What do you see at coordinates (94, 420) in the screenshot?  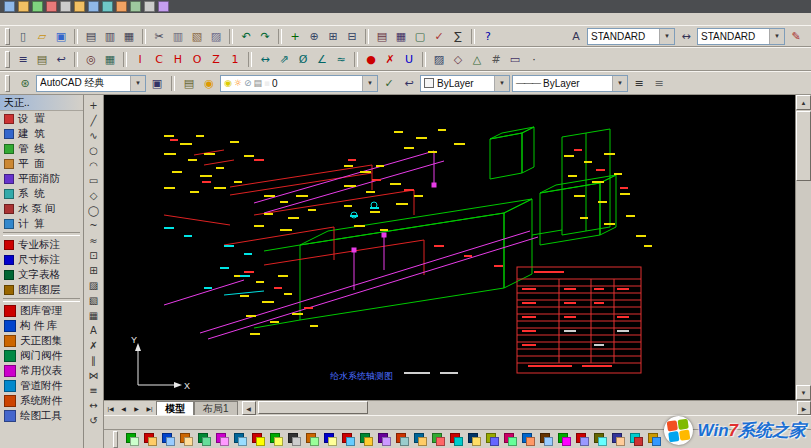 I see `rotate-tool: ↺` at bounding box center [94, 420].